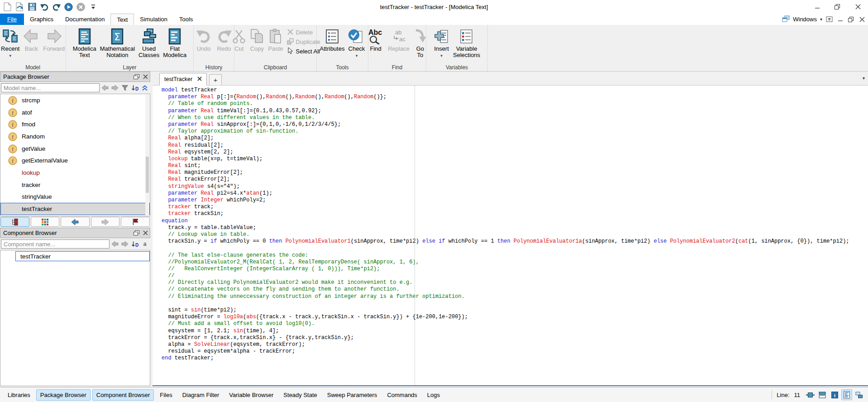 Image resolution: width=868 pixels, height=402 pixels. I want to click on package-item-atof: fatof, so click(75, 112).